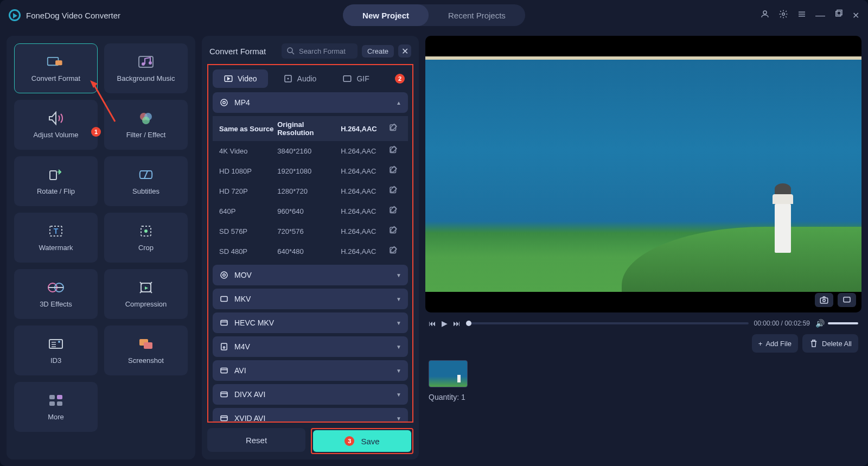 Image resolution: width=868 pixels, height=466 pixels. Describe the element at coordinates (56, 350) in the screenshot. I see `sidebar-item-id3: ID3` at that location.